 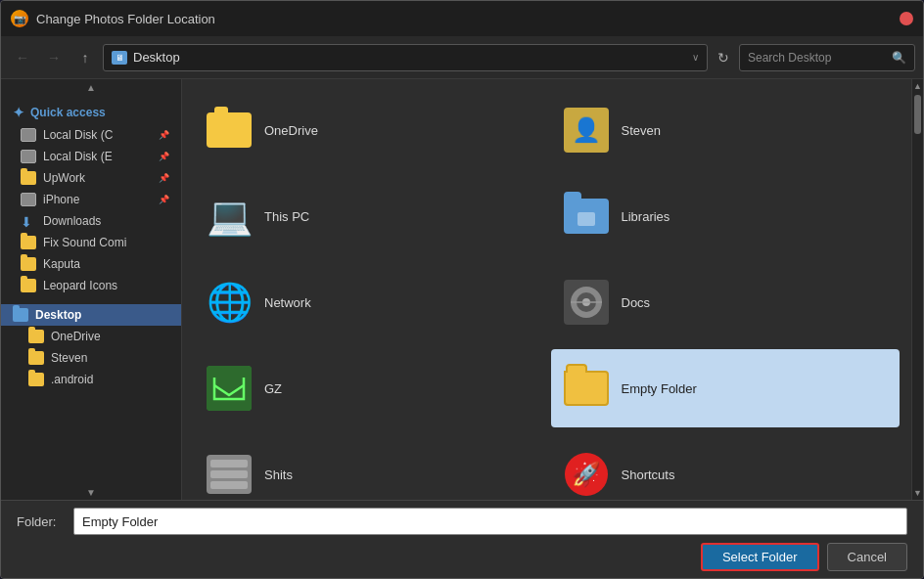 I want to click on folder-label: Folder:, so click(x=41, y=522).